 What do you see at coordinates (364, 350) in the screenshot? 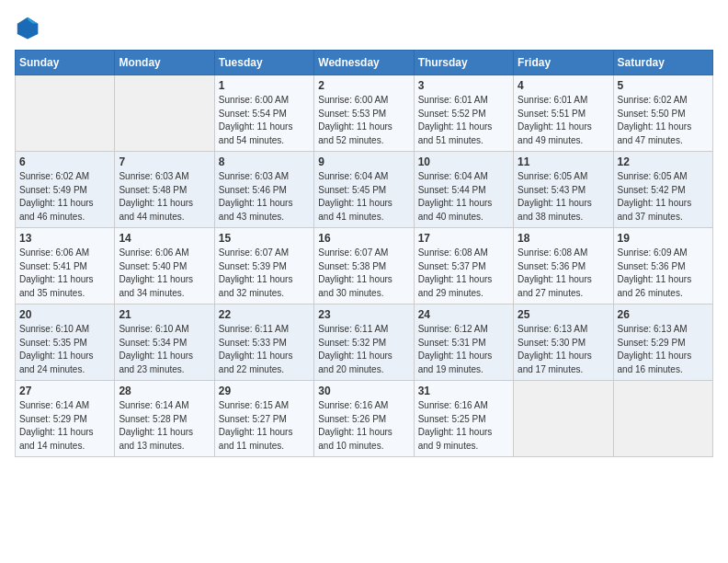
I see `day-info: Sunrise: 6:11 AMSunset: 5:32 PMDaylight:…` at bounding box center [364, 350].